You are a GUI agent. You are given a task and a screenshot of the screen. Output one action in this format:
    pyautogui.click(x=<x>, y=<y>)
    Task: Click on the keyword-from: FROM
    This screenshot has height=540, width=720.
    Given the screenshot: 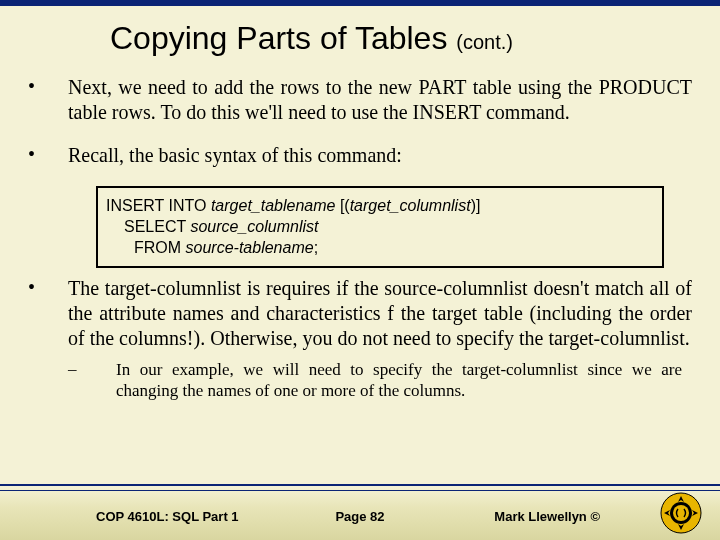 What is the action you would take?
    pyautogui.click(x=160, y=248)
    